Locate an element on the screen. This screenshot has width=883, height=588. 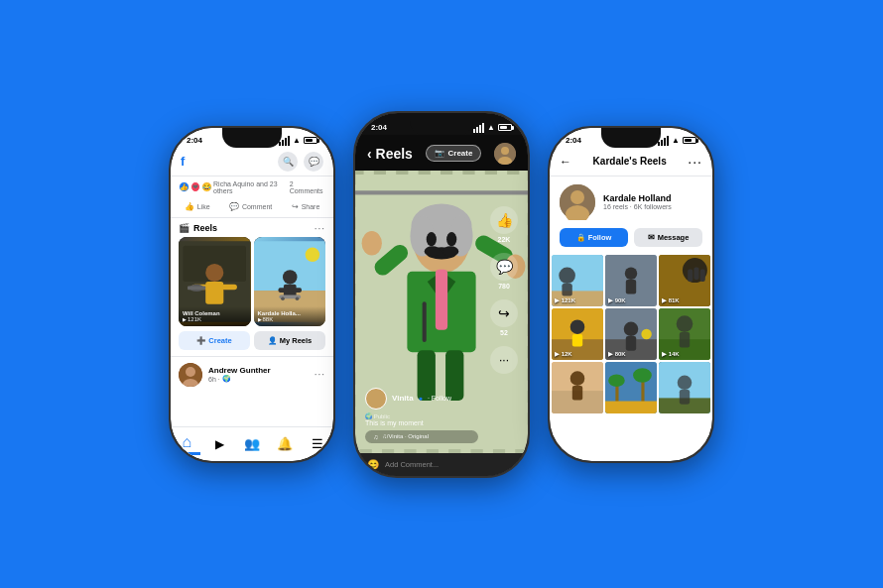
status-icons-left: ▲ is located at coordinates (298, 141).